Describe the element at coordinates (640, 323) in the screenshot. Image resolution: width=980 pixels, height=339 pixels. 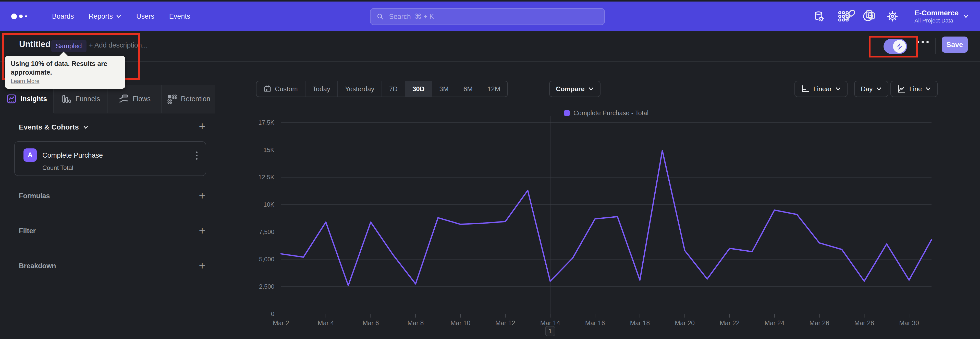
I see `svg-text: Mar 18` at that location.